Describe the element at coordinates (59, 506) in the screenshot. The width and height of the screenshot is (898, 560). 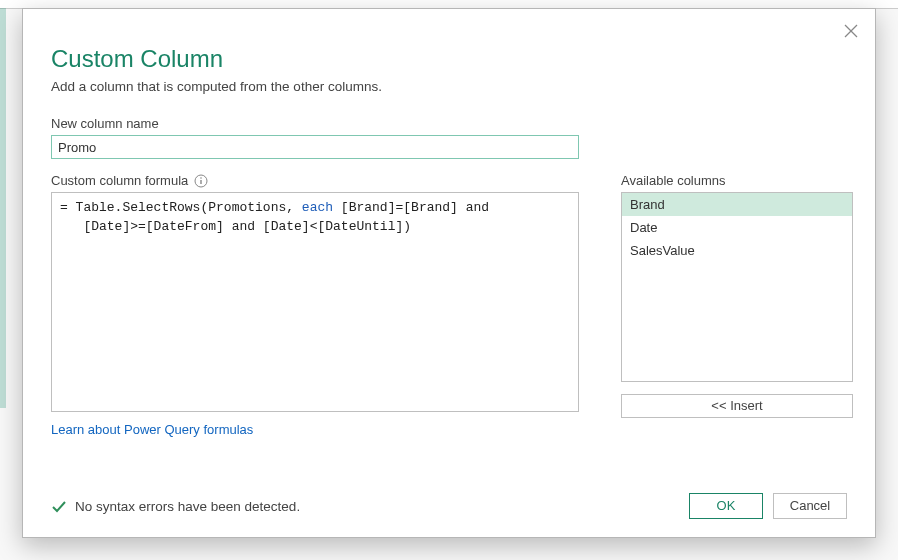
I see `check-icon` at that location.